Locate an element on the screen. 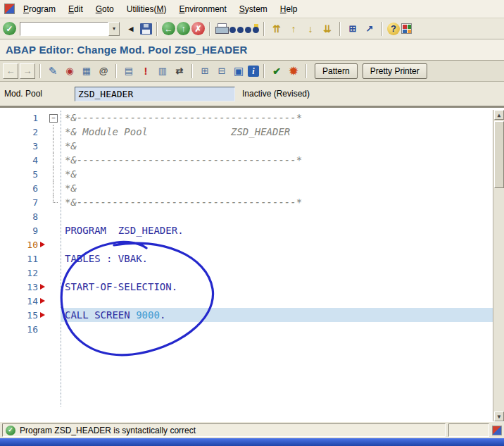  command-field is located at coordinates (64, 29).